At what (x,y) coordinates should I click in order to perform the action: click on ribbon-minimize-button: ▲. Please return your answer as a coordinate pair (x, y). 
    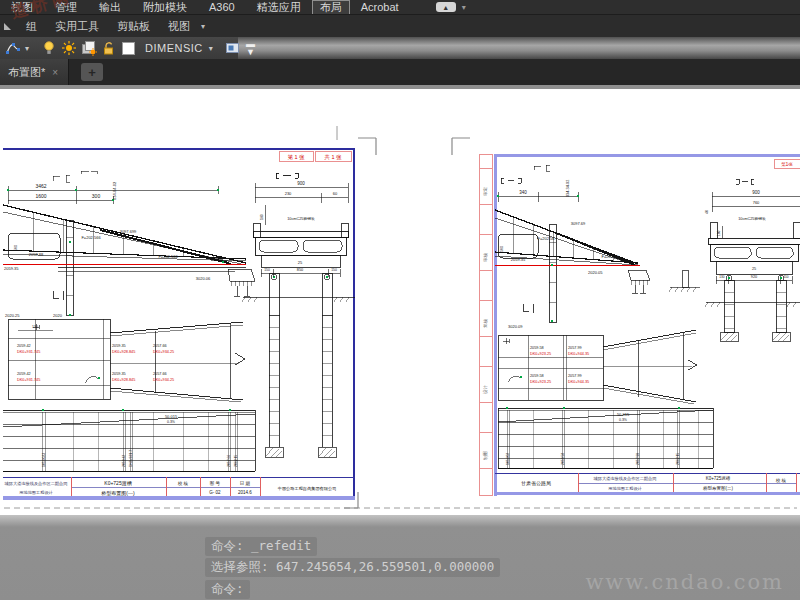
    Looking at the image, I should click on (446, 7).